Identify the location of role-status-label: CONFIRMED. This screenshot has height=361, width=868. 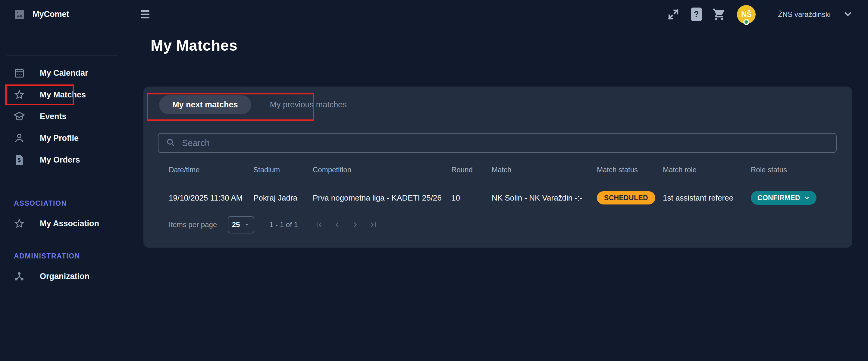
(779, 198).